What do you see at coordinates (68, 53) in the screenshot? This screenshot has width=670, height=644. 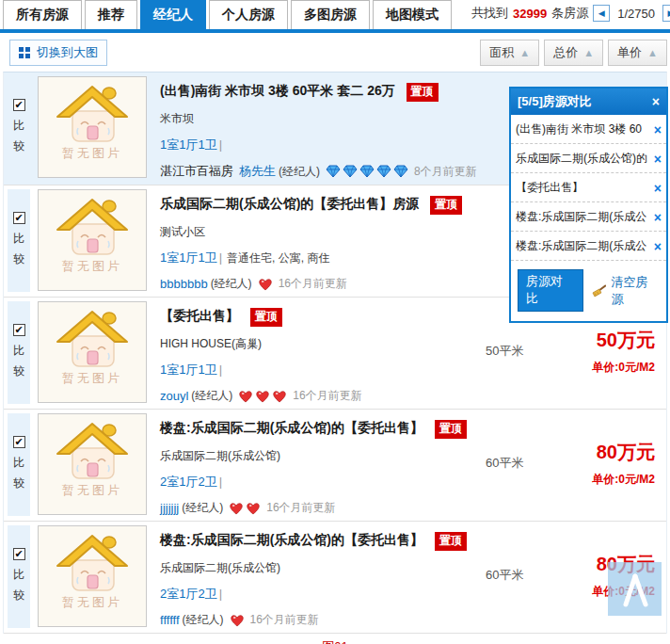 I see `switch-label: 切换到大图` at bounding box center [68, 53].